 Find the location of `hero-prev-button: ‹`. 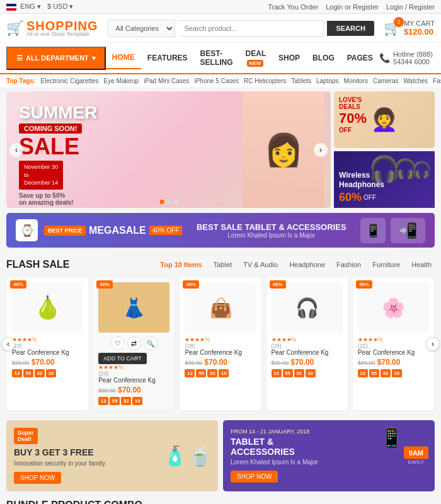

hero-prev-button: ‹ is located at coordinates (16, 150).